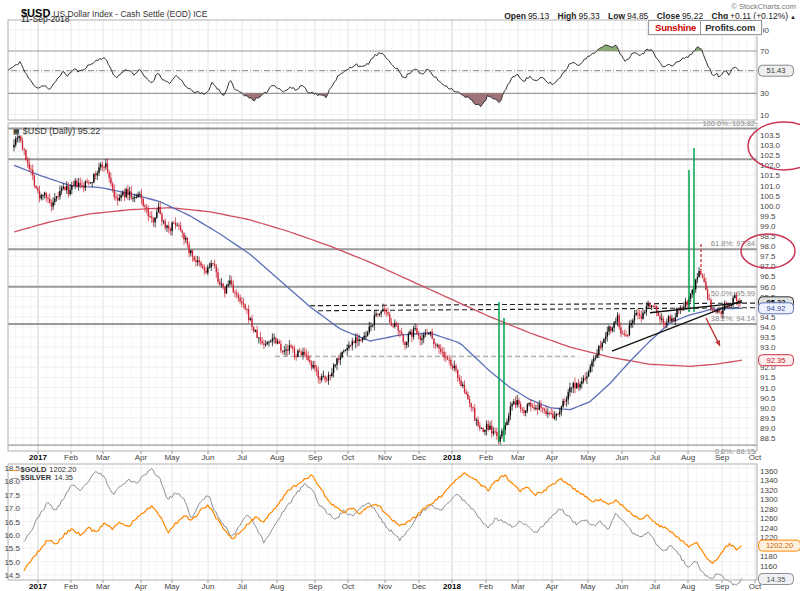 The image size is (800, 591). Describe the element at coordinates (764, 116) in the screenshot. I see `svg-text: 10` at that location.